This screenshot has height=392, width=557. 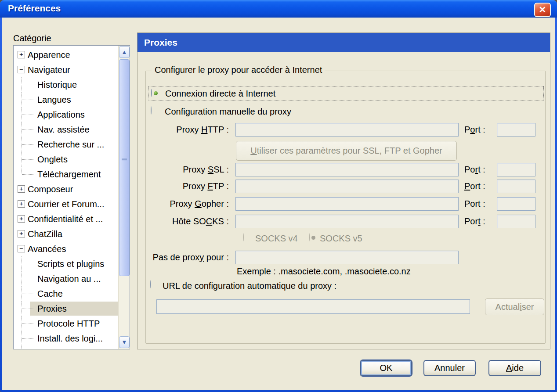 What do you see at coordinates (516, 204) in the screenshot?
I see `port-gopher-input` at bounding box center [516, 204].